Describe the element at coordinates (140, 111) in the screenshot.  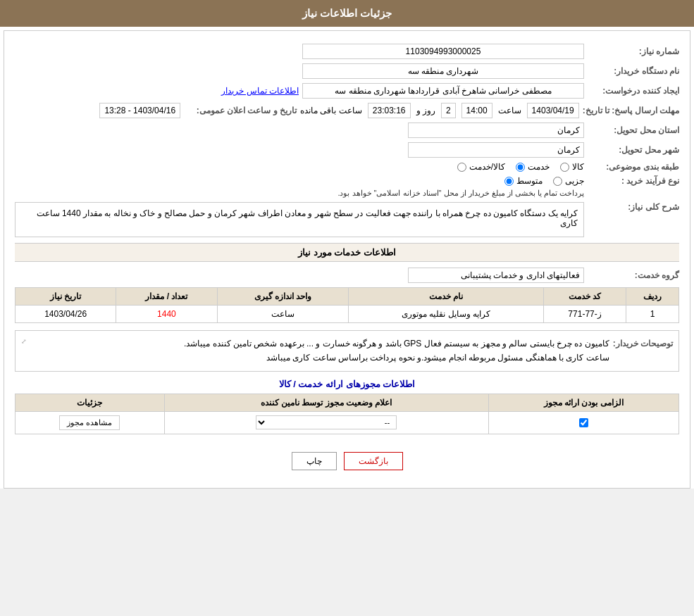
I see `announcement-value: 1403/04/16 - 13:28` at that location.